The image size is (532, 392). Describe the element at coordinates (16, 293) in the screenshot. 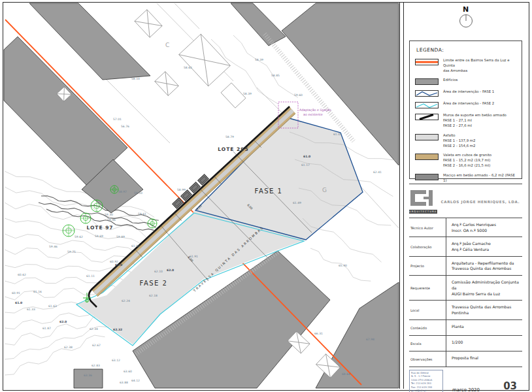

I see `elevation-label: 60.91` at that location.